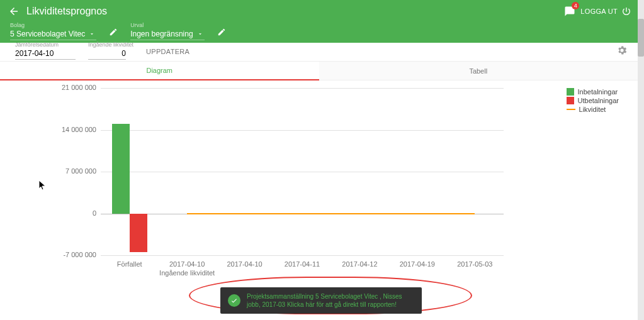 Image resolution: width=644 pixels, height=320 pixels. I want to click on legend-item: Likviditet, so click(593, 109).